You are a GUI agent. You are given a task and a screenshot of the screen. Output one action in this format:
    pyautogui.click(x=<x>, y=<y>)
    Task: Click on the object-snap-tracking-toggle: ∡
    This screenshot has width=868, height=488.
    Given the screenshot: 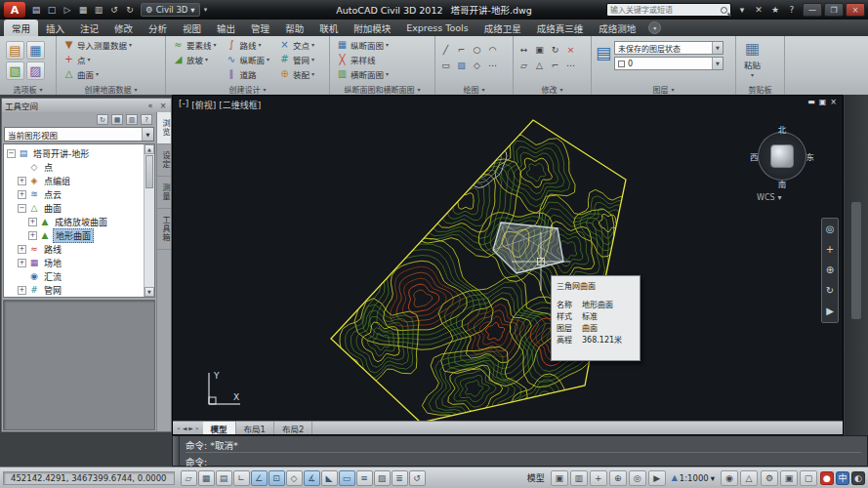 What is the action you would take?
    pyautogui.click(x=312, y=478)
    